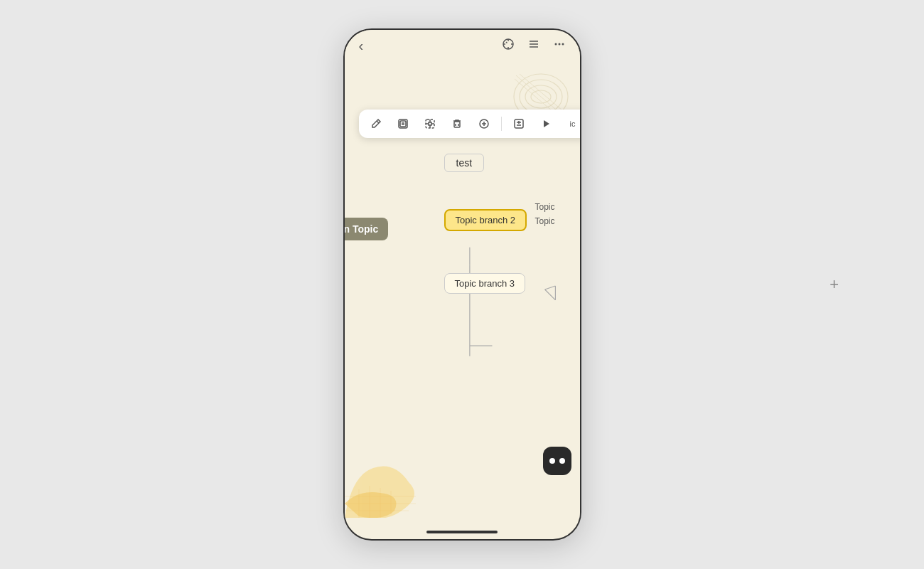  I want to click on back-button: ‹, so click(361, 46).